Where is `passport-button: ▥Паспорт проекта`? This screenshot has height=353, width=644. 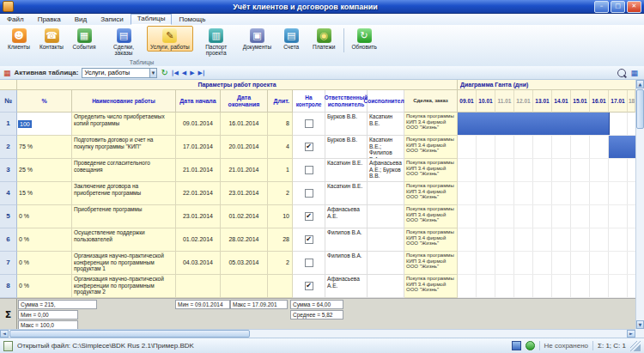
passport-button: ▥Паспорт проекта is located at coordinates (216, 41).